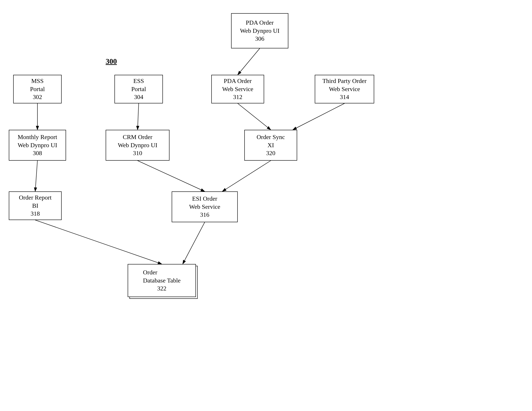 The width and height of the screenshot is (532, 411). What do you see at coordinates (271, 145) in the screenshot?
I see `node-order-sync: Order SyncXI 320` at bounding box center [271, 145].